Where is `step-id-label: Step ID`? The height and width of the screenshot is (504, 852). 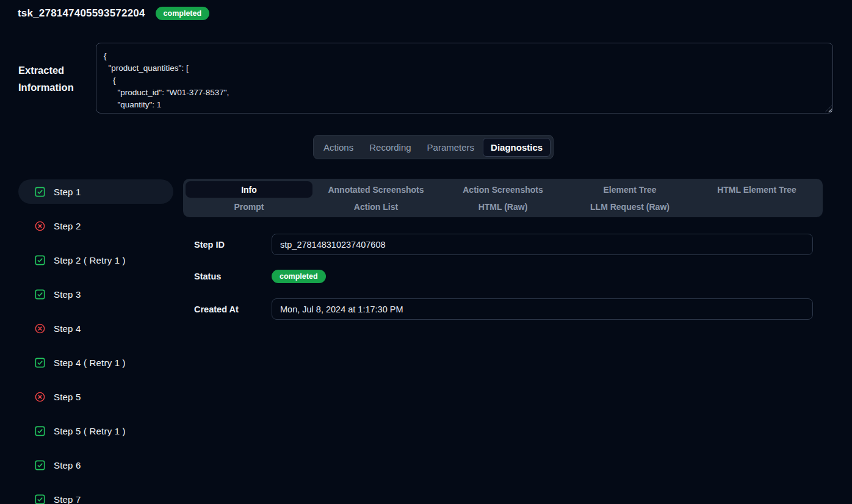
step-id-label: Step ID is located at coordinates (233, 245).